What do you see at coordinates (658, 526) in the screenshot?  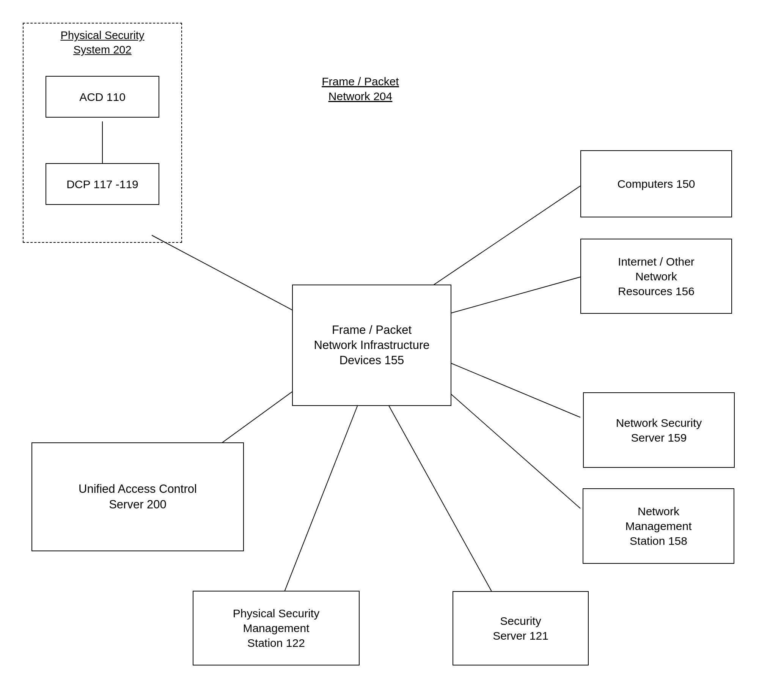 I see `network-management-station-box: NetworkManagementStation 158` at bounding box center [658, 526].